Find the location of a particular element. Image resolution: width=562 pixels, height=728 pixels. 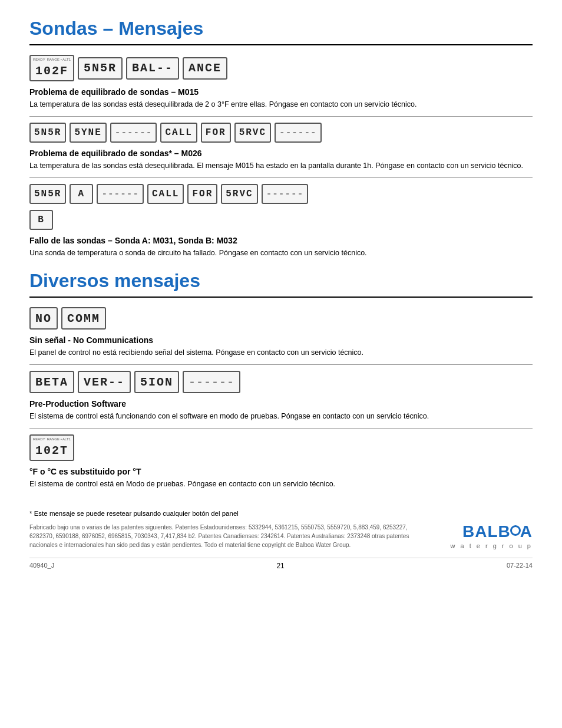

lcd-102t: READY RANGE • ALT1 102T is located at coordinates (52, 448).